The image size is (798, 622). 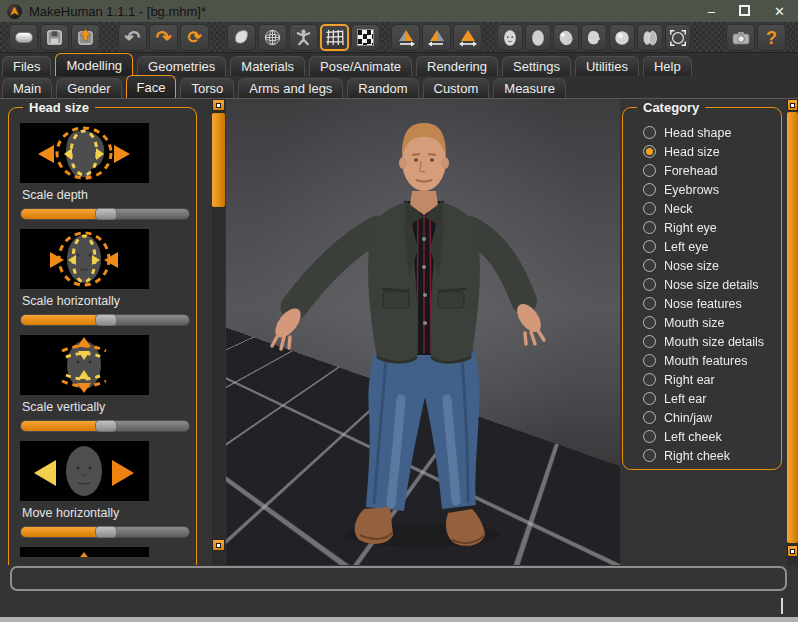 What do you see at coordinates (536, 66) in the screenshot?
I see `tab-settings: Settings` at bounding box center [536, 66].